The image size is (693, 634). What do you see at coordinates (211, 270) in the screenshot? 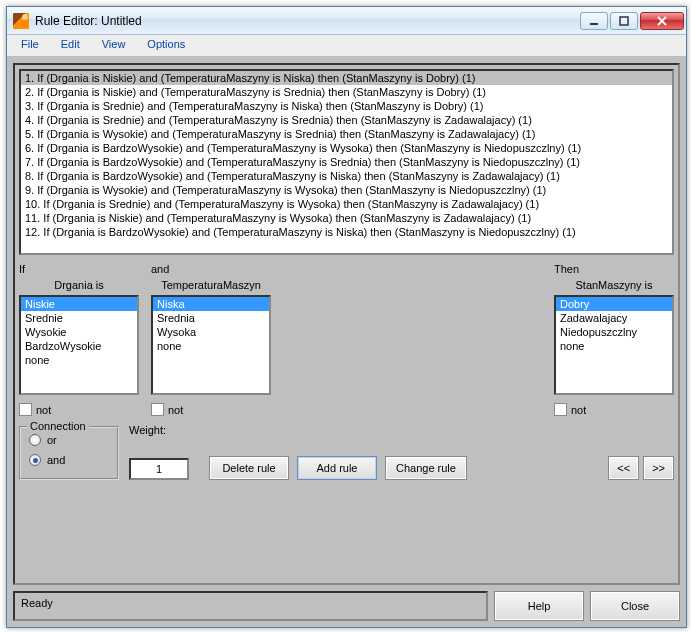
I see `and-label: and` at bounding box center [211, 270].